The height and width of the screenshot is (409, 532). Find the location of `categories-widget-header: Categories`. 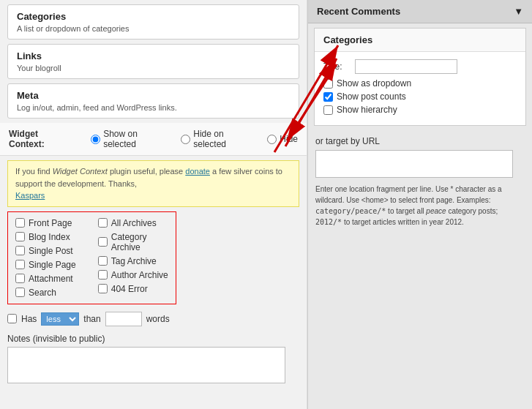

categories-widget-header: Categories is located at coordinates (420, 40).